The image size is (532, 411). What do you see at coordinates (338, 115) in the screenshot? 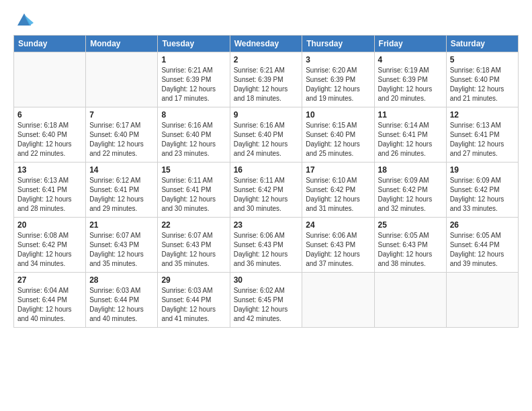
I see `day-number: 10` at bounding box center [338, 115].